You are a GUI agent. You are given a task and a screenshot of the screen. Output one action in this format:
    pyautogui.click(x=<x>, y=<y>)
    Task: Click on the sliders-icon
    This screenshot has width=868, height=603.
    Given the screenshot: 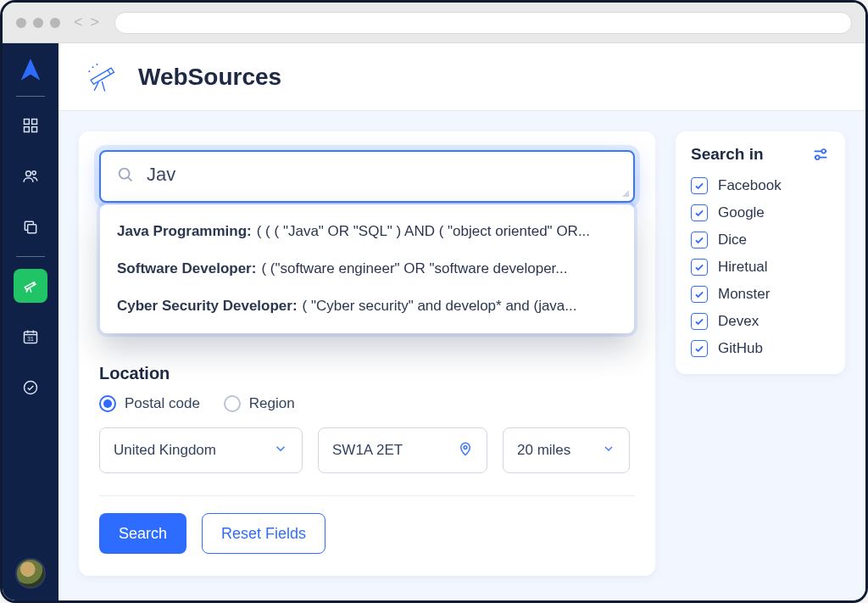 What is the action you would take?
    pyautogui.click(x=821, y=154)
    